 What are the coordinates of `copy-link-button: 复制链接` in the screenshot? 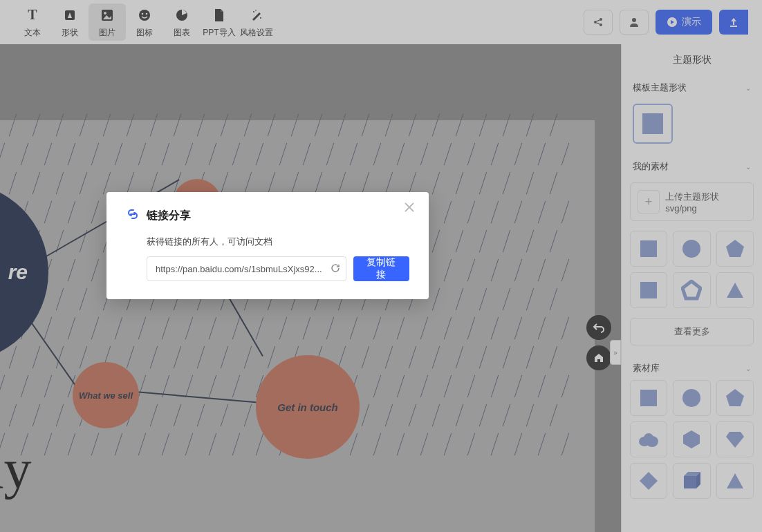 It's located at (382, 269).